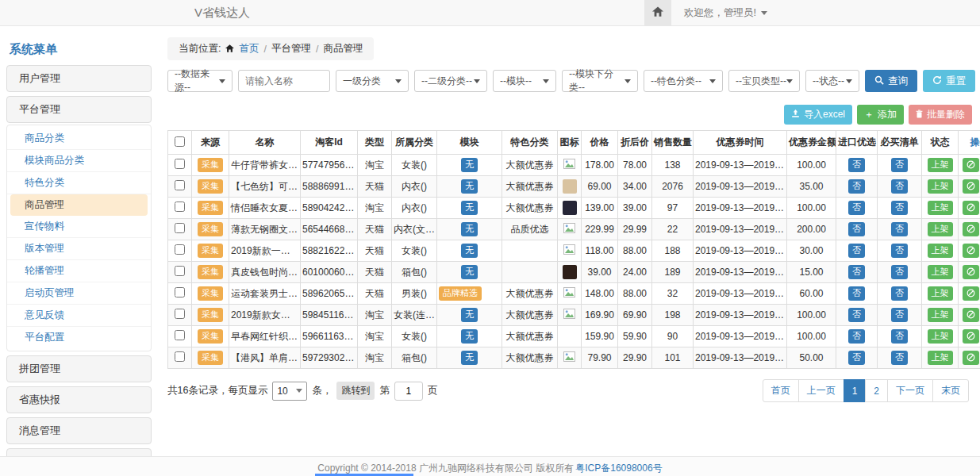  Describe the element at coordinates (600, 81) in the screenshot. I see `module-subcategory-filter-select: --模块下分类--` at that location.